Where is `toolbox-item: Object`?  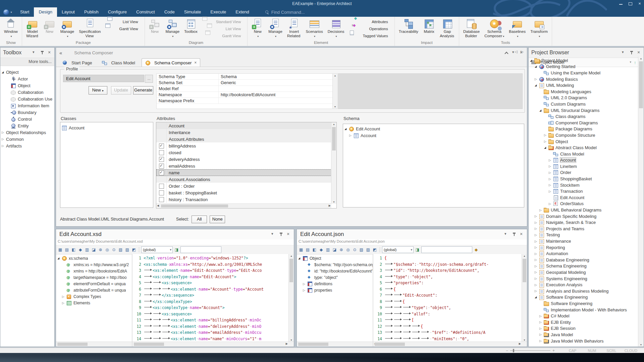
toolbox-item: Object is located at coordinates (28, 72).